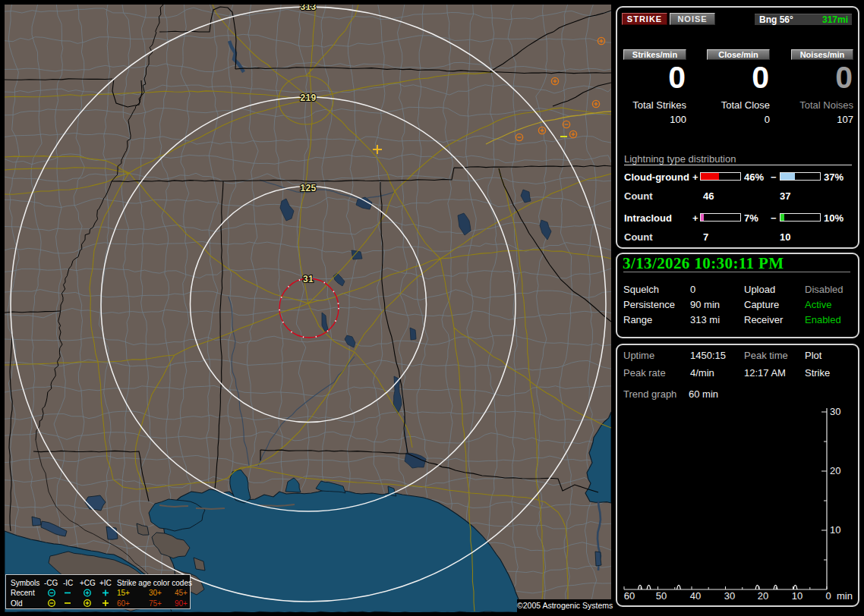  What do you see at coordinates (308, 188) in the screenshot?
I see `svg-text: 125` at bounding box center [308, 188].